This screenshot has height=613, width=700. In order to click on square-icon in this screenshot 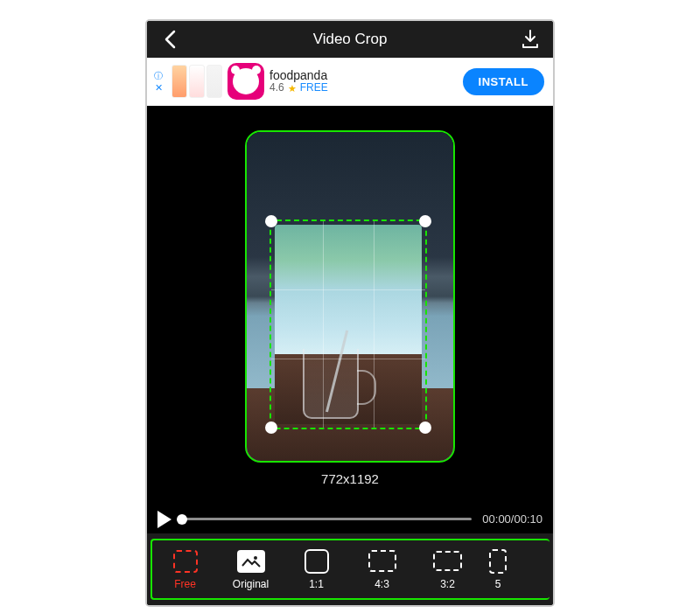, I will do `click(317, 561)`.